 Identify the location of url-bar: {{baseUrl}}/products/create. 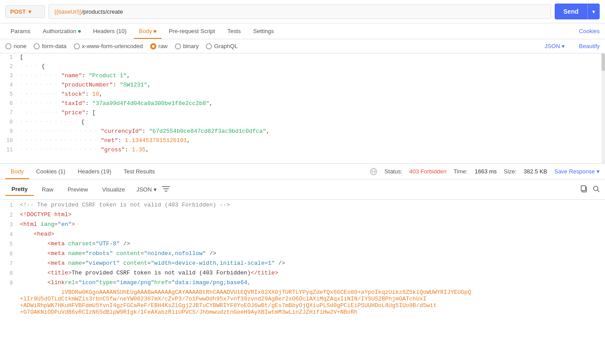
(300, 11).